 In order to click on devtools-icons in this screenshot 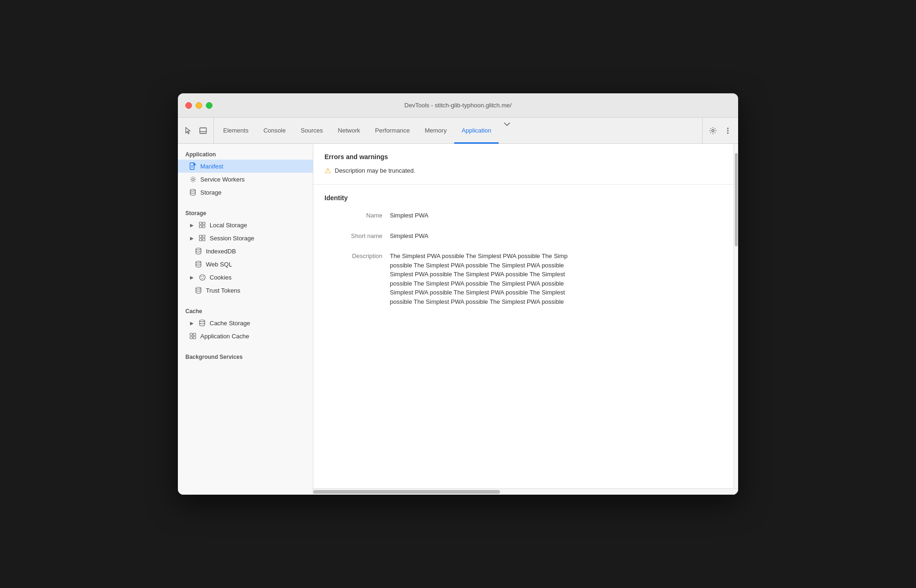, I will do `click(198, 131)`.